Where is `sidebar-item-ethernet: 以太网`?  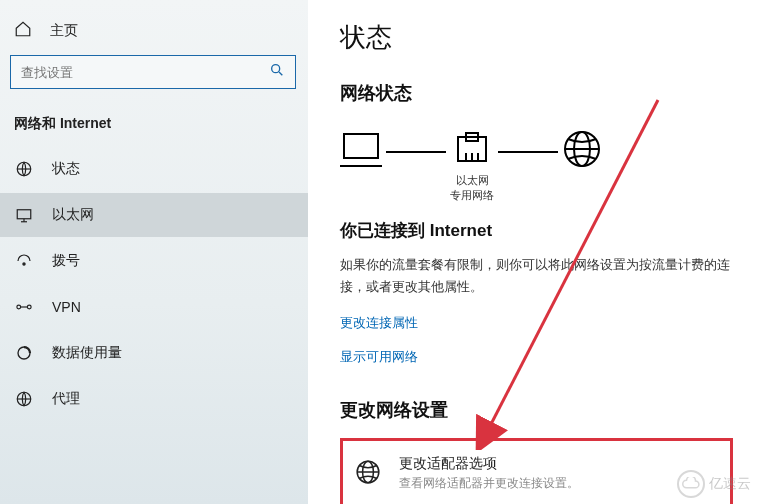
sidebar-item-ethernet: 以太网 is located at coordinates (154, 215).